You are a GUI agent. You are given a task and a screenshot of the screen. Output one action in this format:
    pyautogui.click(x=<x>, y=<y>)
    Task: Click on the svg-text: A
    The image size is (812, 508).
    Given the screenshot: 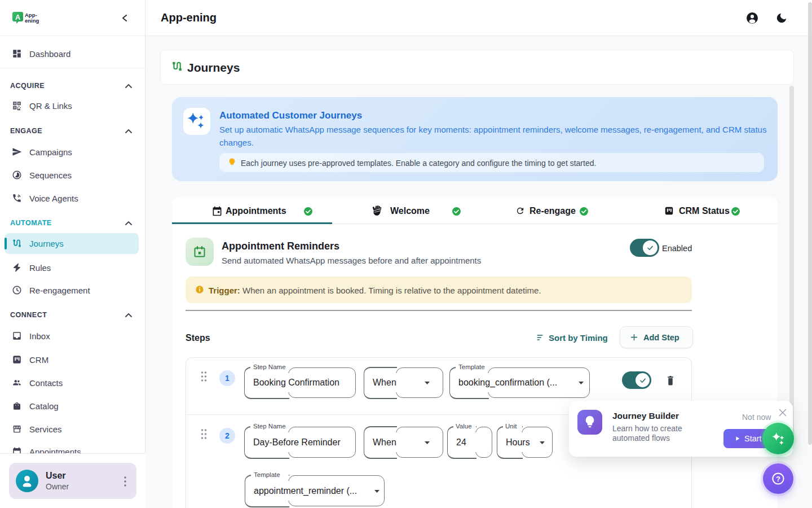 What is the action you would take?
    pyautogui.click(x=18, y=17)
    